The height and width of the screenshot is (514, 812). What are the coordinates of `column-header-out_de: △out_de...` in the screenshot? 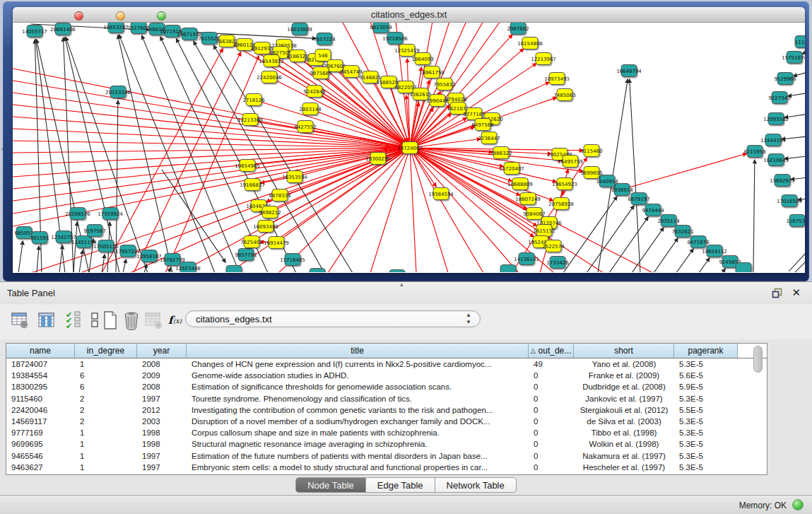 It's located at (551, 351).